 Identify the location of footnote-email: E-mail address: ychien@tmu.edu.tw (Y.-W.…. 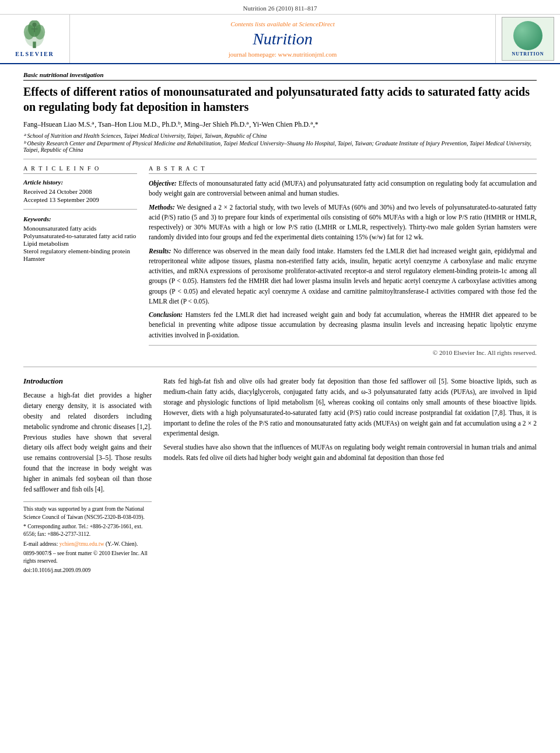
(88, 544).